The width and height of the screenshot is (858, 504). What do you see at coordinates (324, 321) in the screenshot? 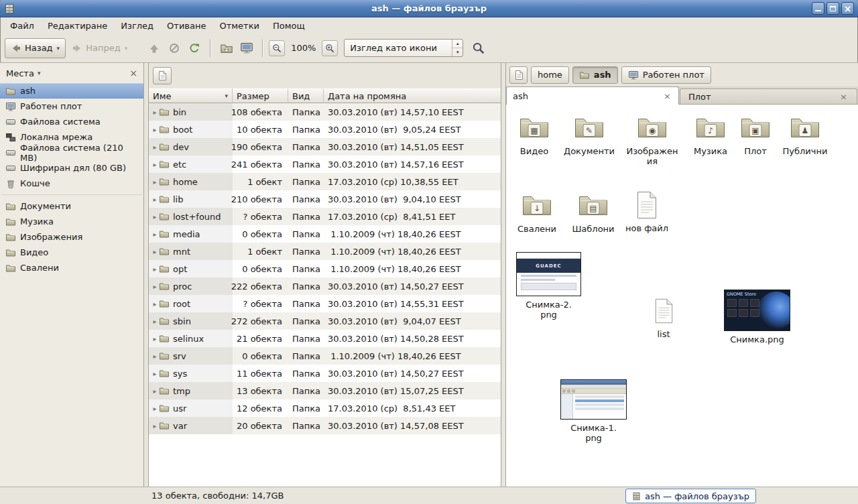
I see `table-row: ▸ sbin 272 обекта Папка 30.03.2010 (вт) …` at bounding box center [324, 321].